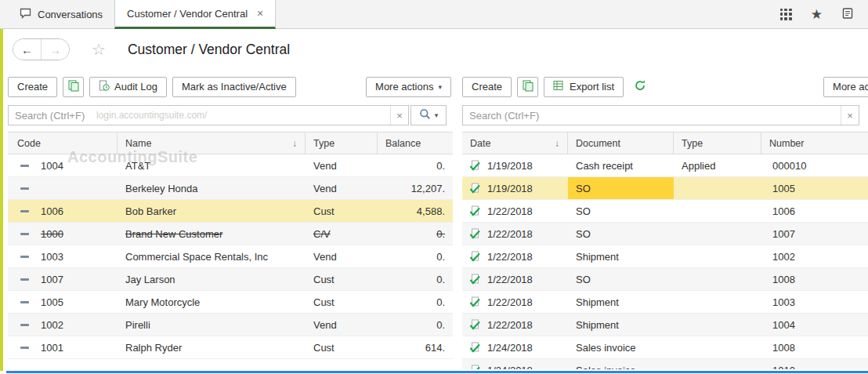 The height and width of the screenshot is (374, 868). What do you see at coordinates (230, 166) in the screenshot?
I see `table-row: 1004 AT&T Vend 0.` at bounding box center [230, 166].